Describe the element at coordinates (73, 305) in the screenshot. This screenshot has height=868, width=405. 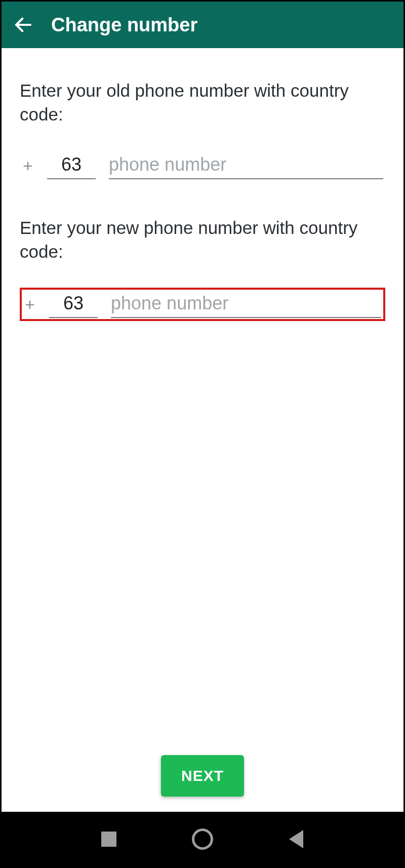
I see `new-country-code-input` at that location.